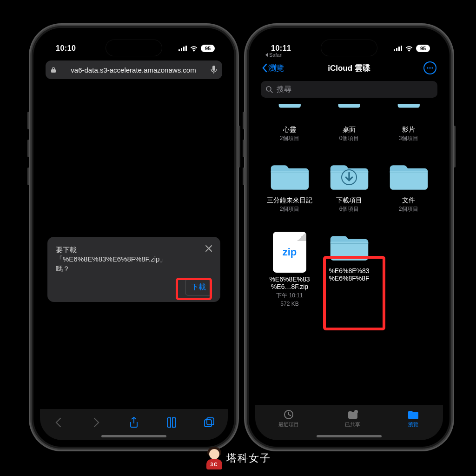 This screenshot has width=476, height=476. What do you see at coordinates (352, 419) in the screenshot?
I see `tab-shared: 已共享` at bounding box center [352, 419].